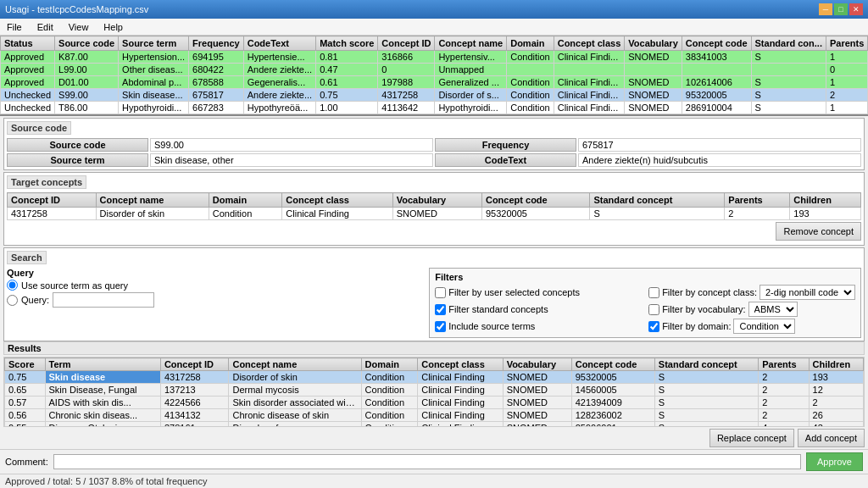 The width and height of the screenshot is (868, 488). Describe the element at coordinates (826, 9) in the screenshot. I see `minimize-button: ─` at that location.